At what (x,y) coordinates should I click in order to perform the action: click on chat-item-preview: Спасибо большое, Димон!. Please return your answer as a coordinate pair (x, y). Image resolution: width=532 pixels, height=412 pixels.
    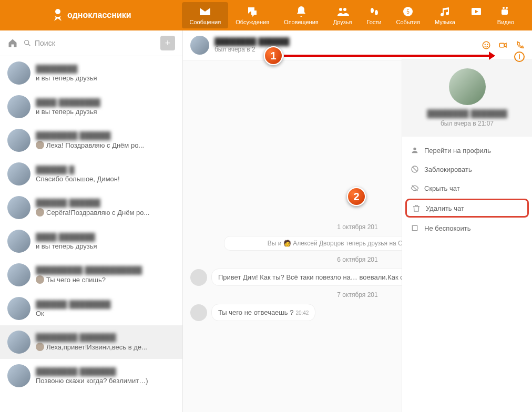
    Looking at the image, I should click on (105, 179).